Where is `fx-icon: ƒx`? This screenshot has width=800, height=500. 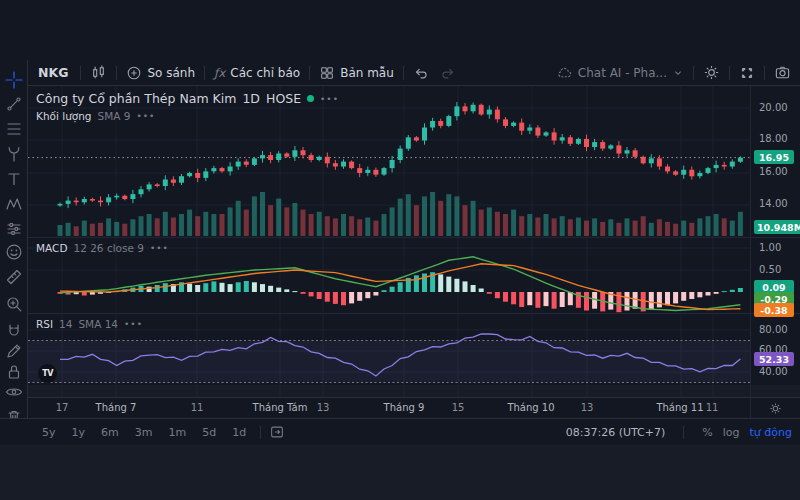 fx-icon: ƒx is located at coordinates (220, 73).